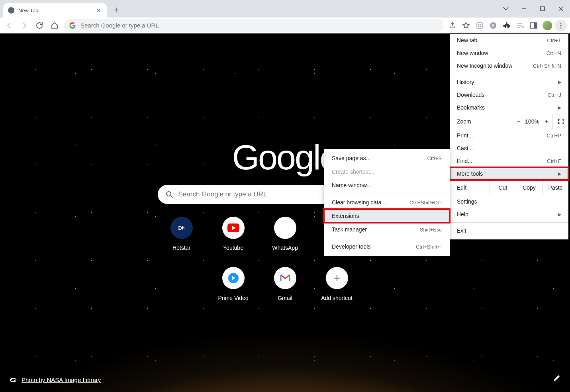 The width and height of the screenshot is (570, 392). What do you see at coordinates (509, 174) in the screenshot?
I see `menu-more-tools: More tools▶` at bounding box center [509, 174].